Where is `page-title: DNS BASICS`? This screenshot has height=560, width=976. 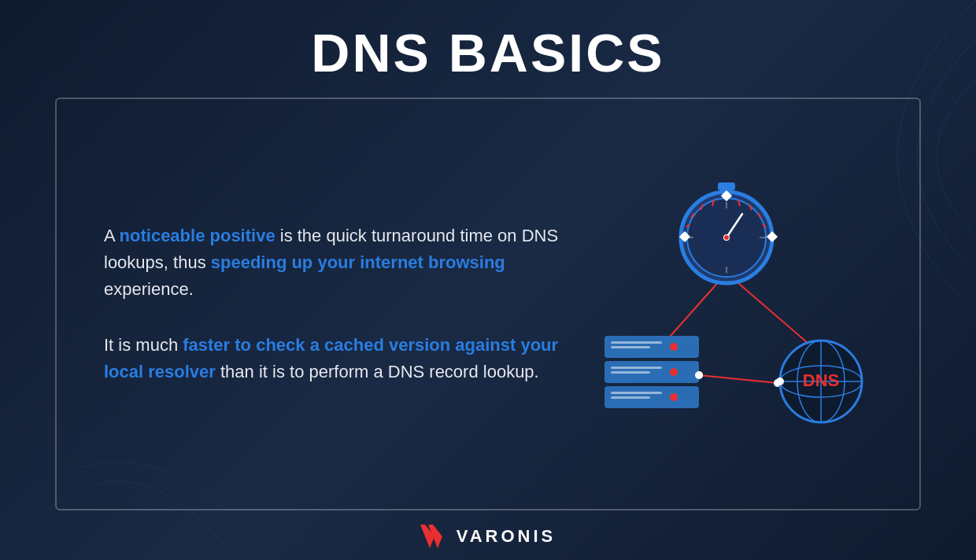
page-title: DNS BASICS is located at coordinates (488, 53).